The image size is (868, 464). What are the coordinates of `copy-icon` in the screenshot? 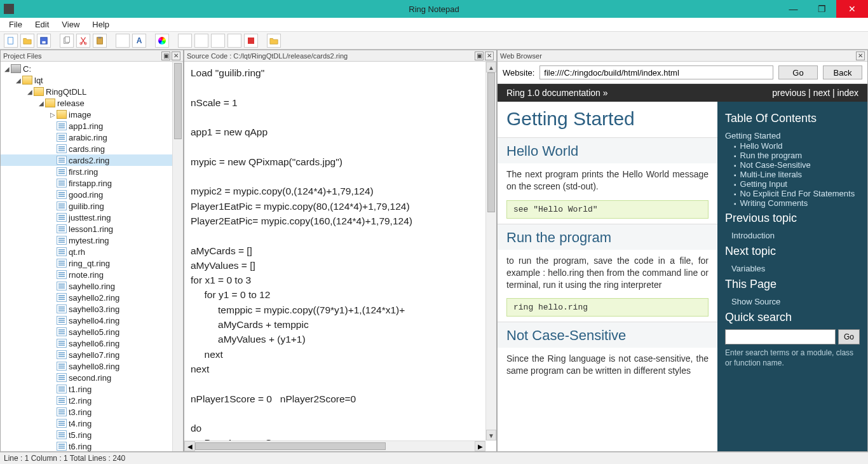 It's located at (67, 41).